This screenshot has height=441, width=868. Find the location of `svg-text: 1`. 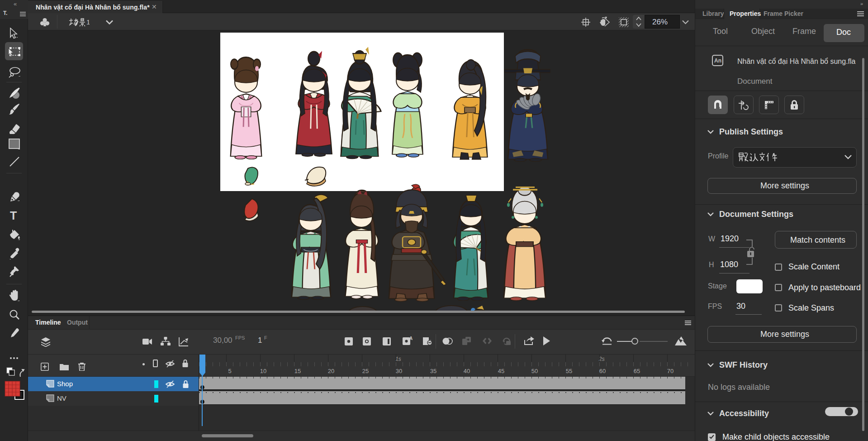

svg-text: 1 is located at coordinates (88, 22).